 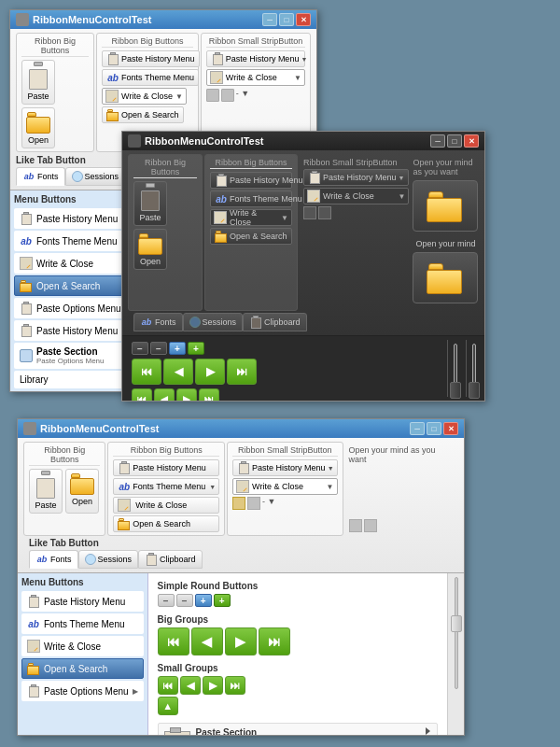 What do you see at coordinates (235, 685) in the screenshot?
I see `sm-arrow-forward: ⏭` at bounding box center [235, 685].